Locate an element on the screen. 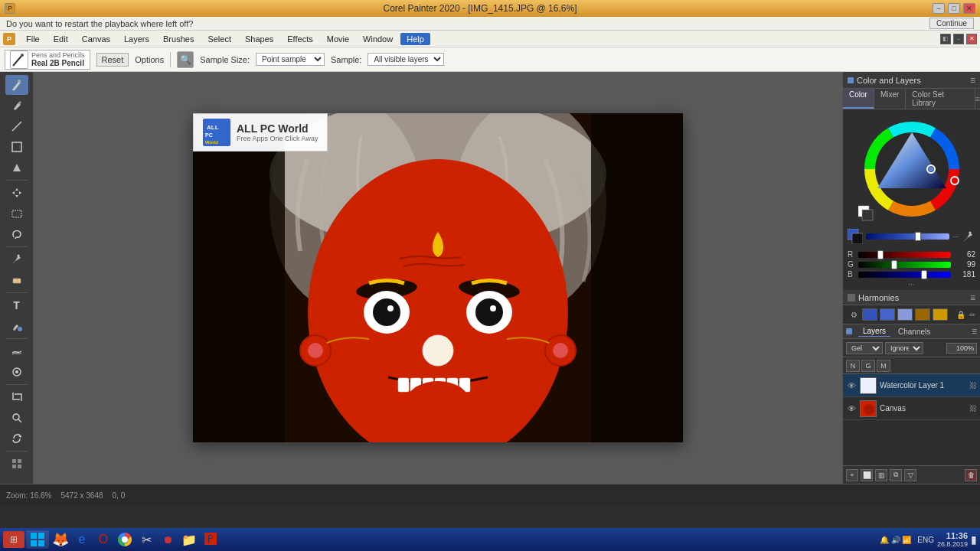  tool-move is located at coordinates (17, 193).